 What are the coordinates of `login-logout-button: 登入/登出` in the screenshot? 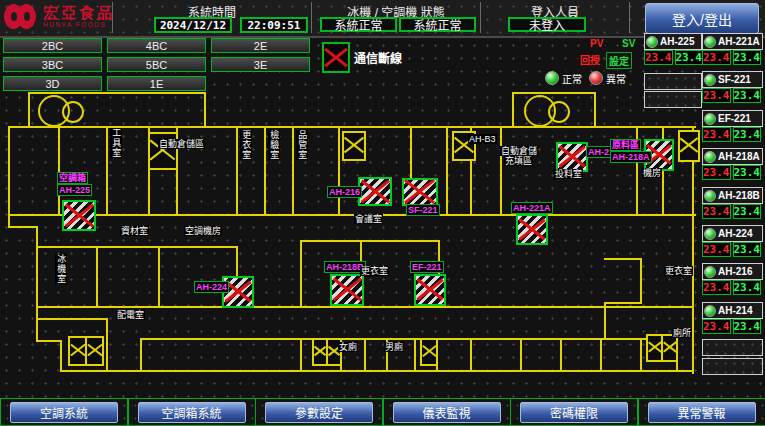 It's located at (702, 18).